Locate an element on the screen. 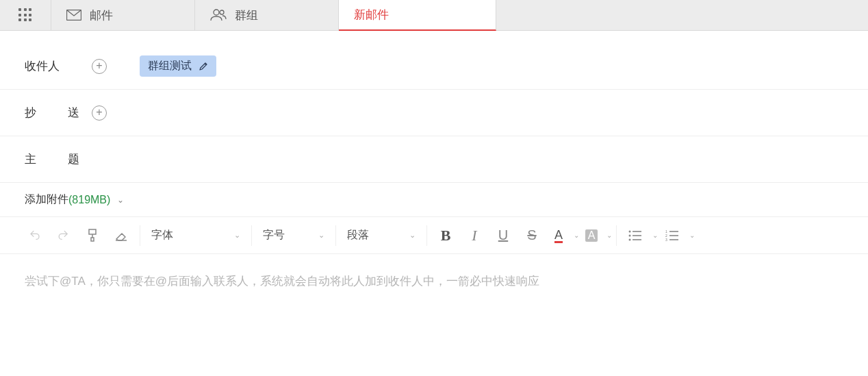 Image resolution: width=868 pixels, height=376 pixels. subject-input is located at coordinates (492, 160).